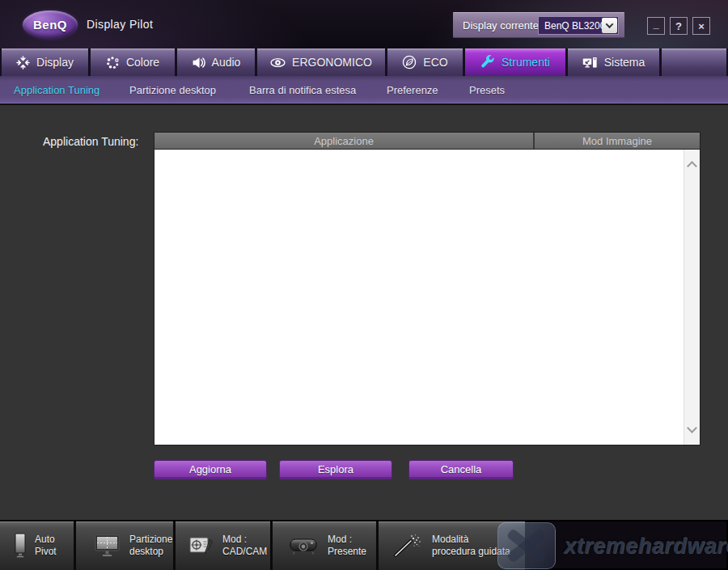 The width and height of the screenshot is (728, 570). What do you see at coordinates (226, 62) in the screenshot?
I see `tab-label: Audio` at bounding box center [226, 62].